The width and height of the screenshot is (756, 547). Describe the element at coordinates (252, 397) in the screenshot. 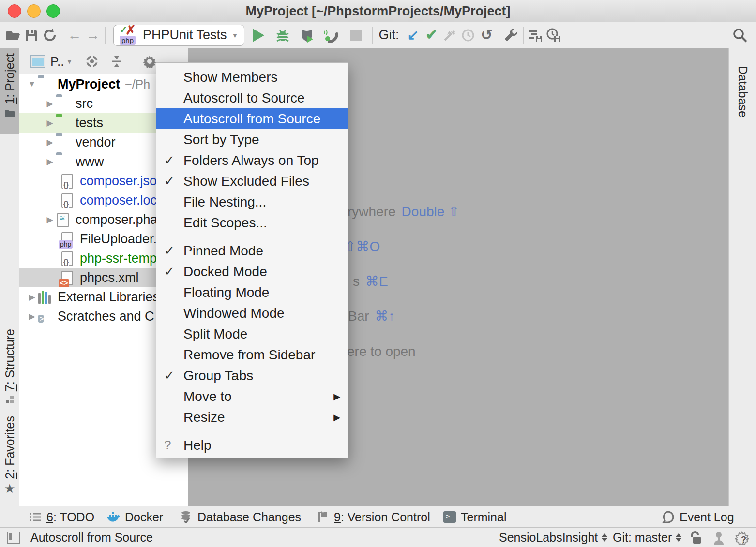

I see `menu-item-move-to: Move to▶` at that location.